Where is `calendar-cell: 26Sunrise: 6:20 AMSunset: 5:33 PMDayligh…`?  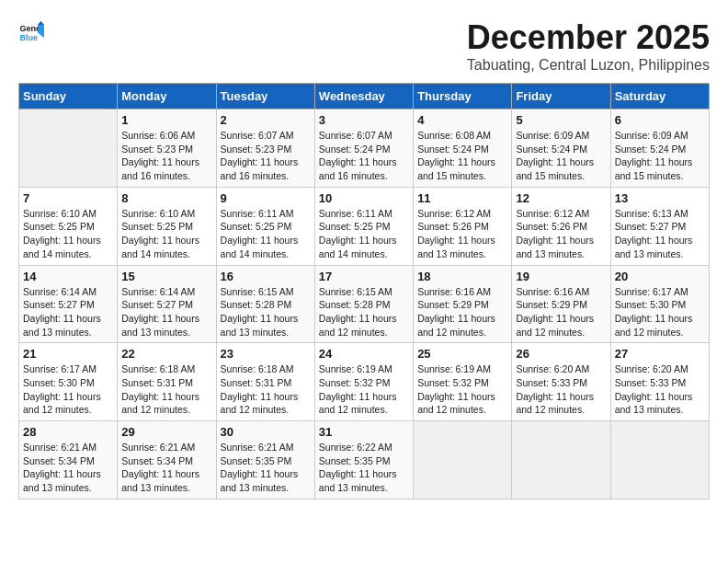
calendar-cell: 26Sunrise: 6:20 AMSunset: 5:33 PMDayligh… is located at coordinates (561, 383).